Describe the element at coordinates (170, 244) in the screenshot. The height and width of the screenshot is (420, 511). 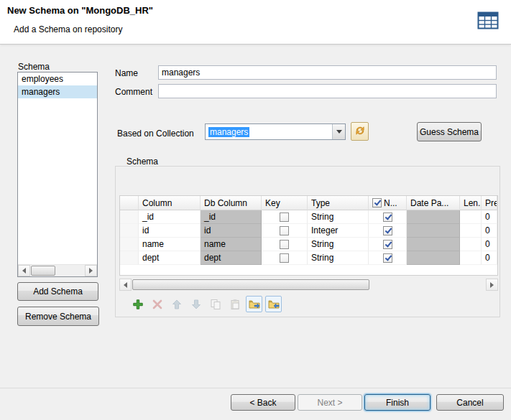
I see `table-cell: name` at that location.